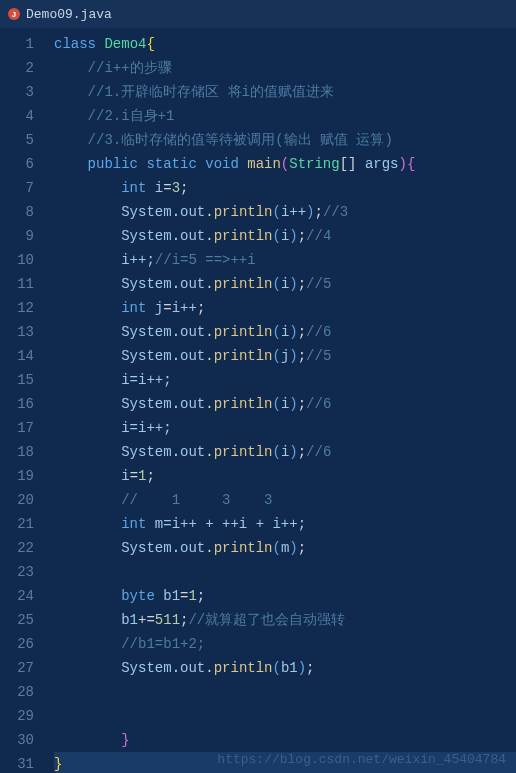 This screenshot has width=516, height=773. I want to click on line-number: 25, so click(17, 620).